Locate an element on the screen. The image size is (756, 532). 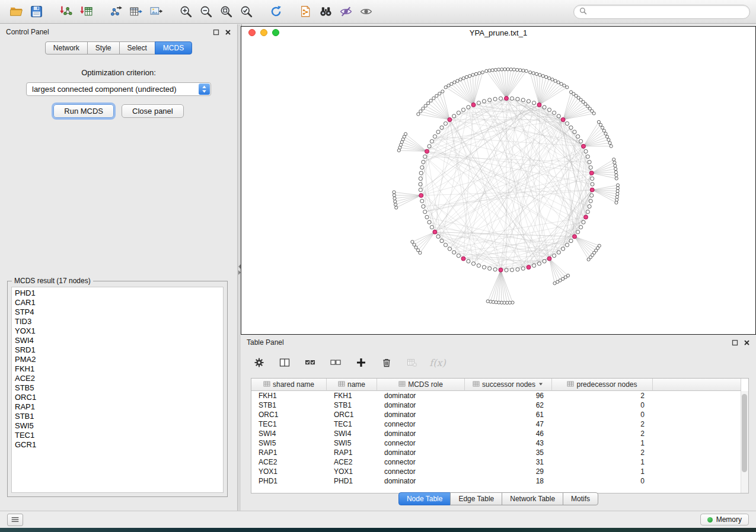
close-panel-button: Close panel is located at coordinates (153, 111).